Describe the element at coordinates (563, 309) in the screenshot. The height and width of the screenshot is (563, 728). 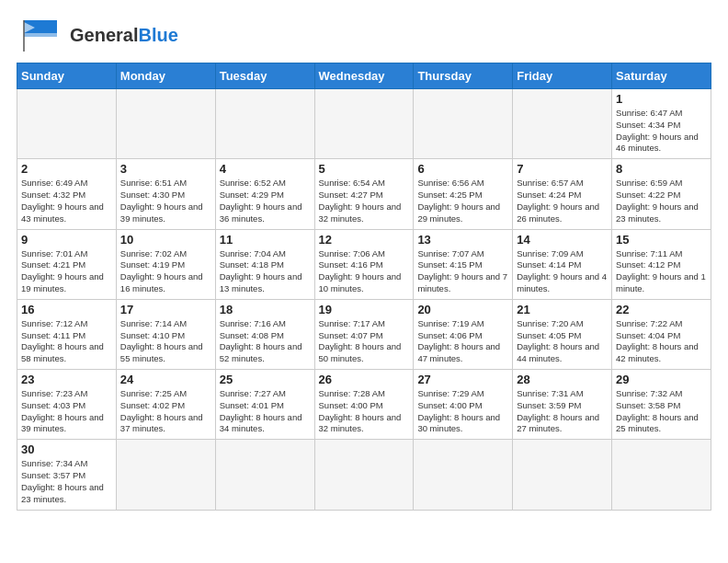
I see `day-number: 21` at that location.